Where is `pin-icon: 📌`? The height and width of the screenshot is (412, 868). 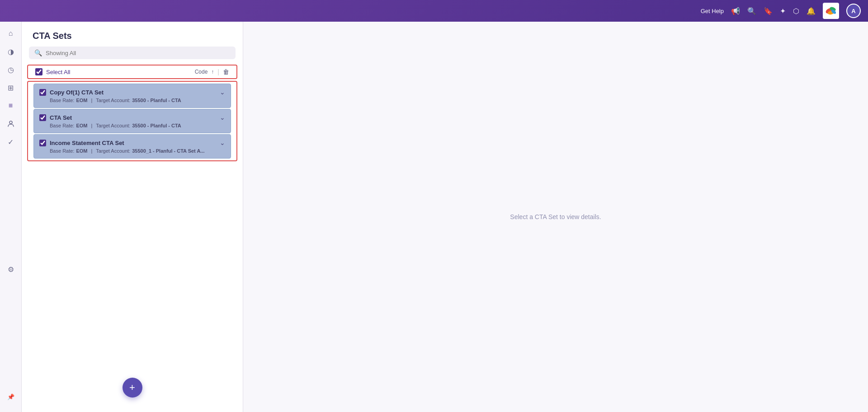
pin-icon: 📌 is located at coordinates (11, 397).